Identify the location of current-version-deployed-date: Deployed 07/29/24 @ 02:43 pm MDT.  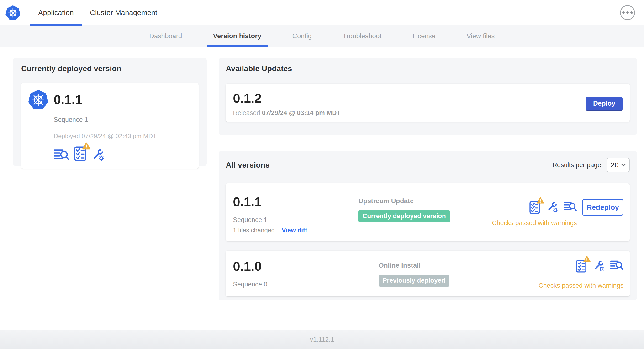
(123, 136).